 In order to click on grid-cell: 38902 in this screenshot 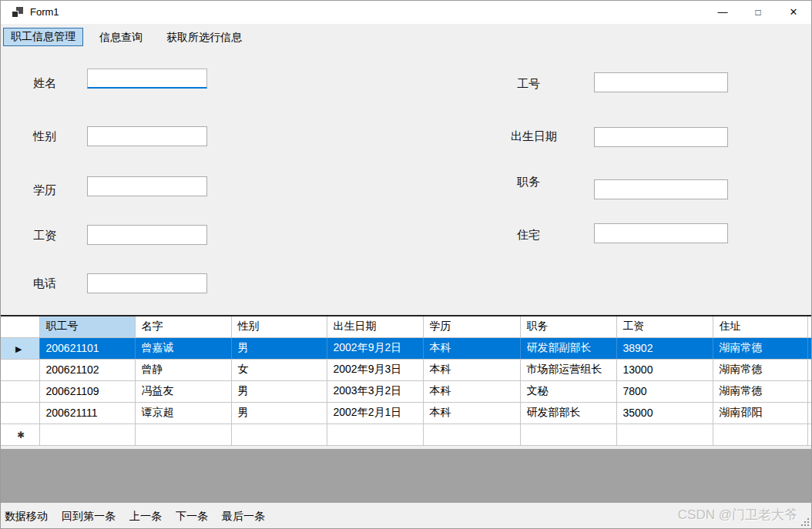, I will do `click(664, 348)`.